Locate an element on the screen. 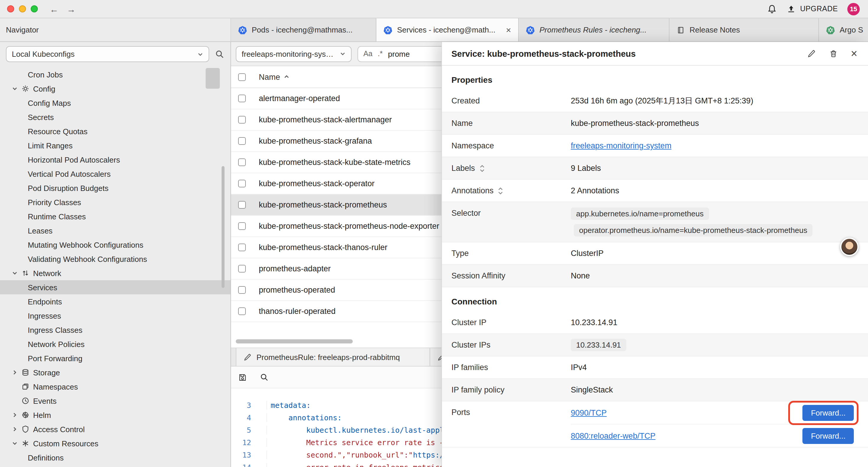  close-icon: × is located at coordinates (854, 53).